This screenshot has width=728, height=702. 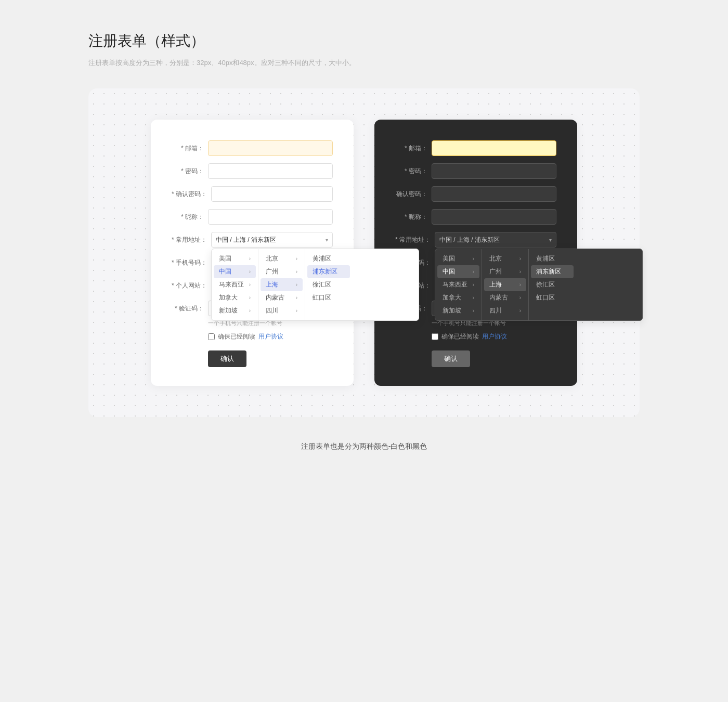 I want to click on cascader-col-3: 黄浦区 浦东新区 徐汇区 虹口区, so click(x=329, y=285).